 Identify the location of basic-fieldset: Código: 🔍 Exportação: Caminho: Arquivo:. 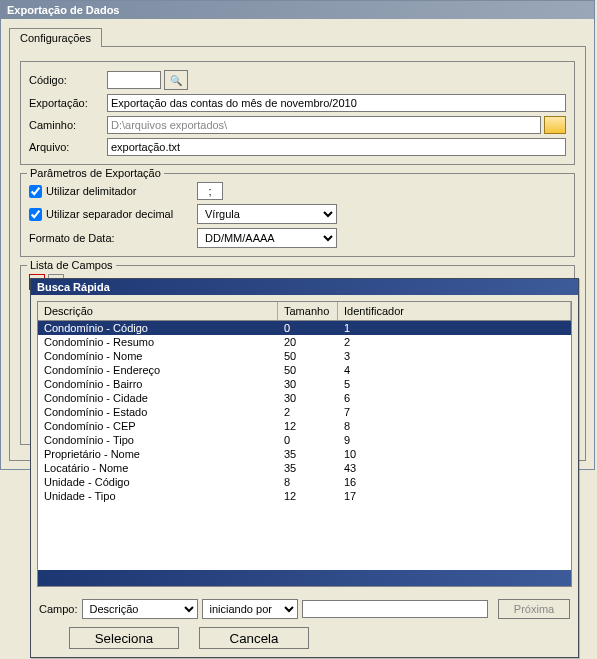
(298, 113).